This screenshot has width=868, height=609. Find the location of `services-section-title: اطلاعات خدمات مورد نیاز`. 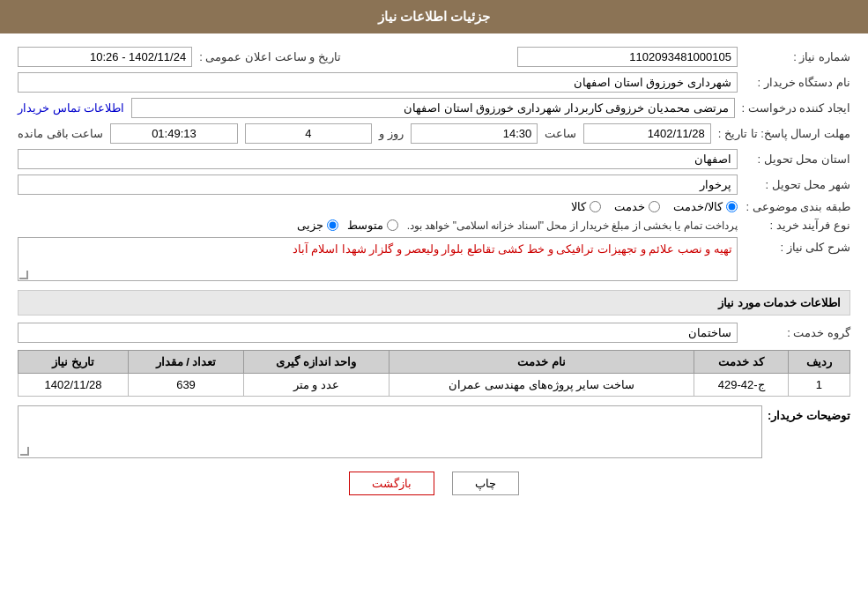

services-section-title: اطلاعات خدمات مورد نیاز is located at coordinates (434, 303).